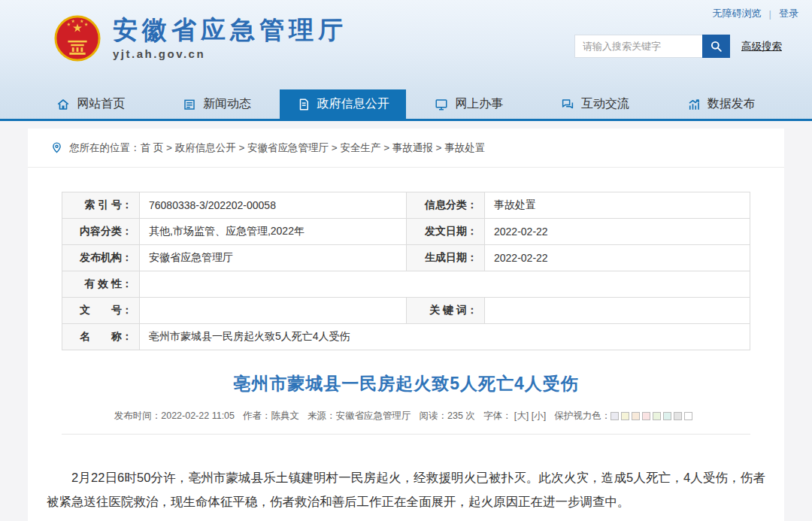 The height and width of the screenshot is (521, 812). What do you see at coordinates (618, 206) in the screenshot?
I see `field-value: 事故处置` at bounding box center [618, 206].